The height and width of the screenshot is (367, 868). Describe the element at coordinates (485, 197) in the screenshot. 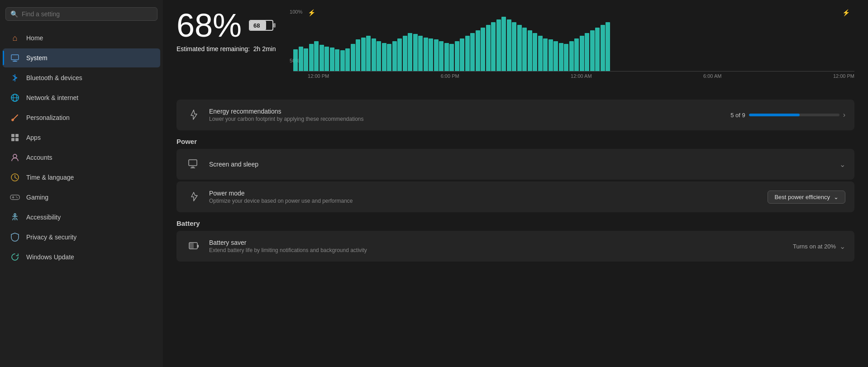

I see `power-mode-text: Power mode Optimize your device based on…` at that location.